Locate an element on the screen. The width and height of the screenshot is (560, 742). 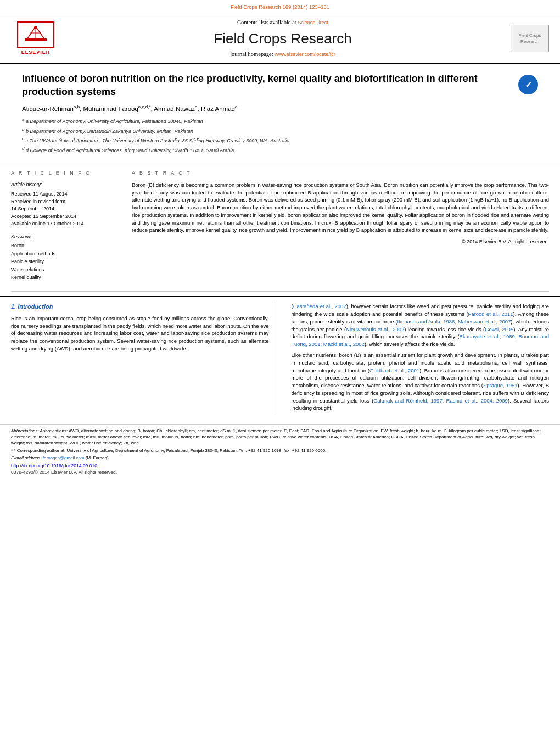
email-note: E-mail address: farooqcp@gmail.com (M. F… is located at coordinates (280, 458).